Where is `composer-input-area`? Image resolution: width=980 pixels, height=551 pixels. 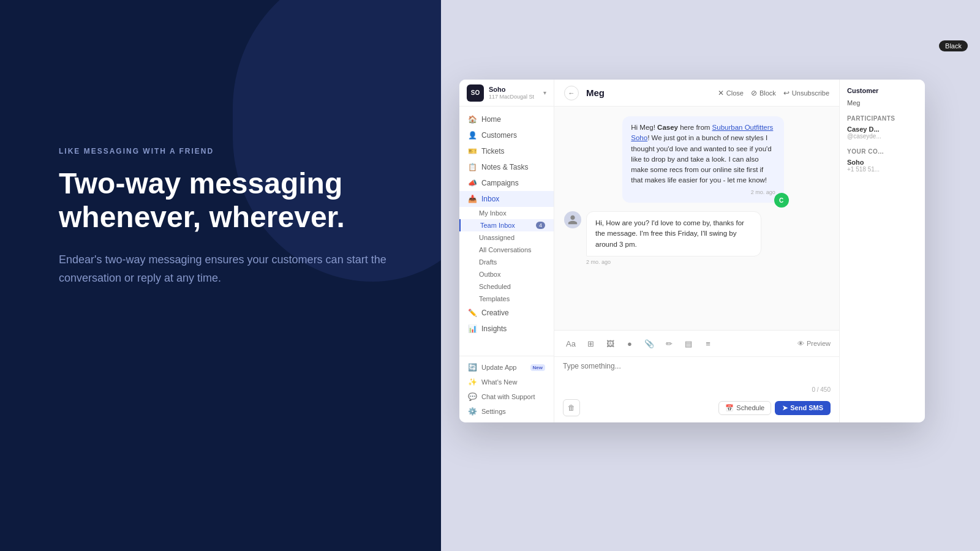
composer-input-area is located at coordinates (697, 371).